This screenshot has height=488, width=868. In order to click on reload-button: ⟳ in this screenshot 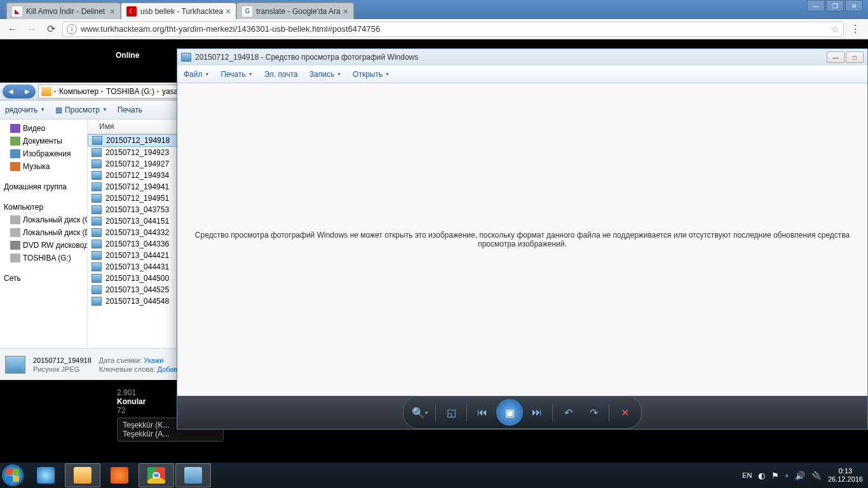, I will do `click(51, 29)`.